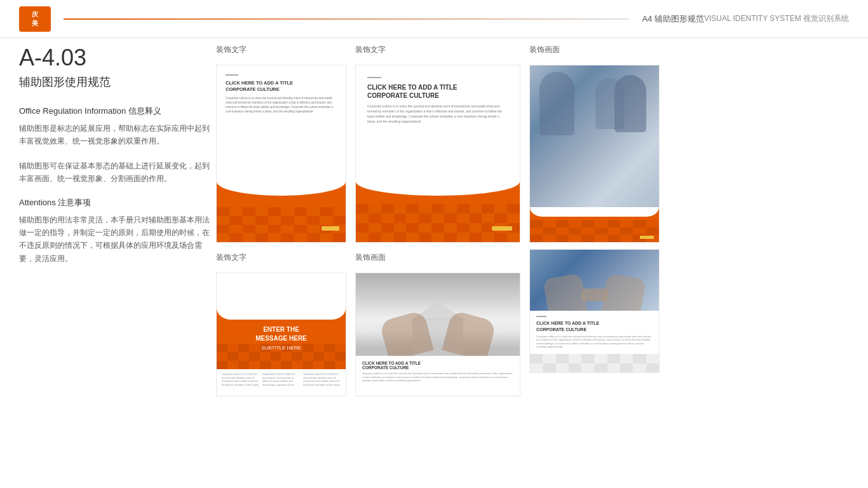 The height and width of the screenshot is (488, 868). Describe the element at coordinates (434, 19) in the screenshot. I see `header: 庆 美 A4 辅助图形规范 VISUAL IDENTITY SYSTEM 视觉识…` at that location.